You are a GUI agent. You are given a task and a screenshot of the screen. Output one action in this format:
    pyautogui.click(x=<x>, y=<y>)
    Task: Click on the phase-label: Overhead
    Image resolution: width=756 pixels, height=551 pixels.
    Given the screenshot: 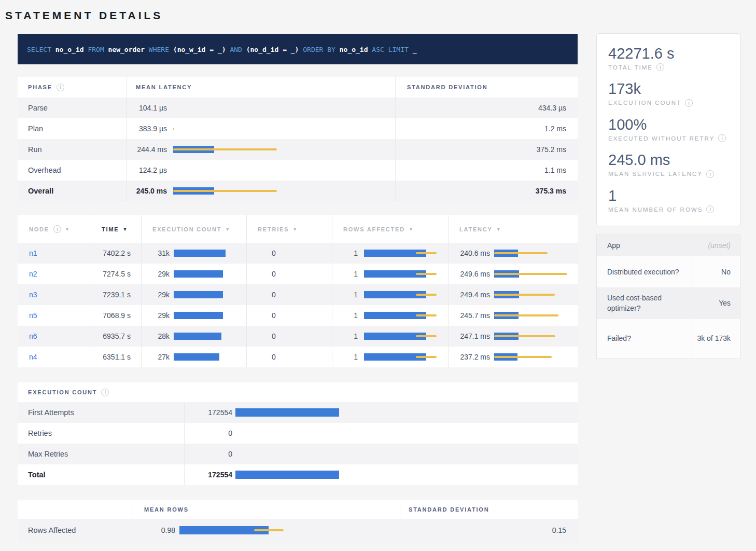 What is the action you would take?
    pyautogui.click(x=45, y=170)
    